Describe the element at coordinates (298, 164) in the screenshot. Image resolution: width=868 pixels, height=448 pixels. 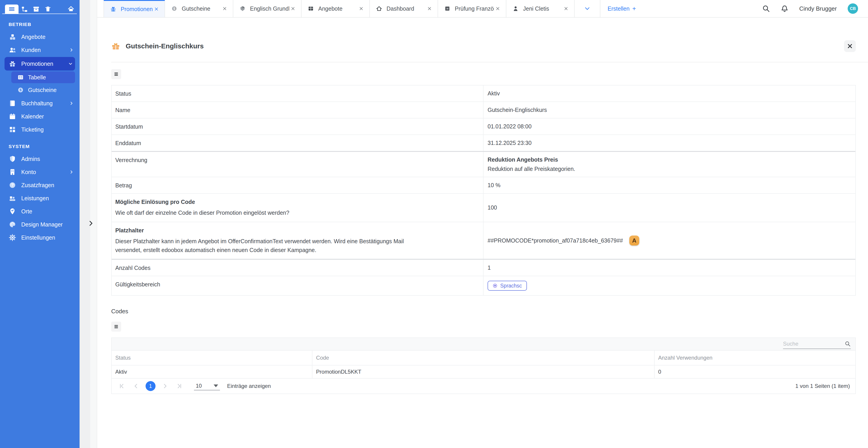
I see `row-label: Verrechnung` at that location.